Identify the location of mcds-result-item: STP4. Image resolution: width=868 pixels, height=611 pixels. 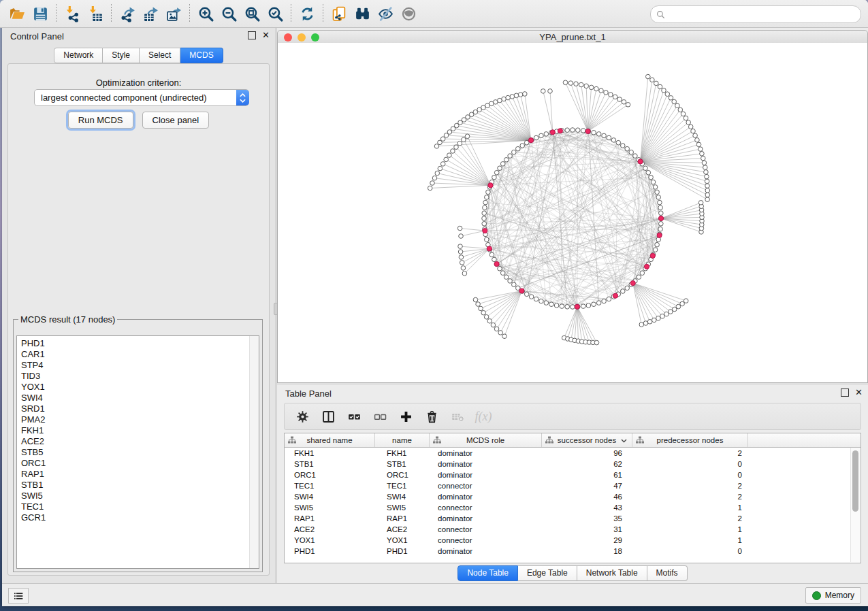
(138, 365).